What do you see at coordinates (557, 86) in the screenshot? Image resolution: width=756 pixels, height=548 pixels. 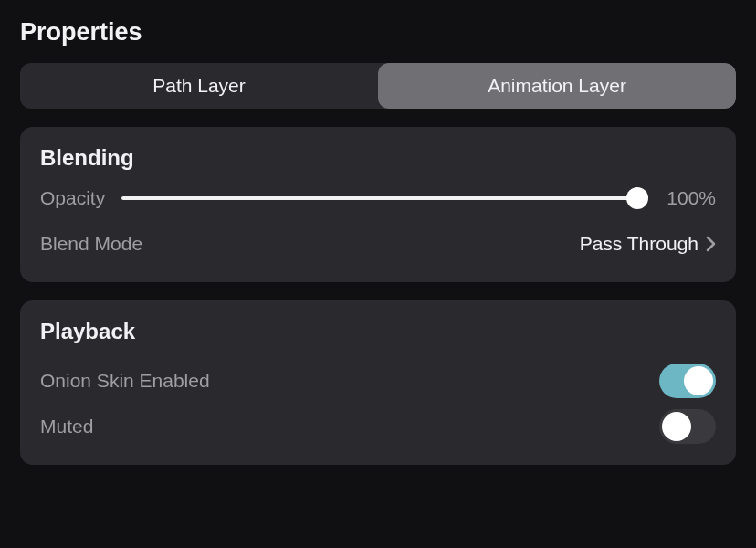 I see `tab-label: Animation Layer` at bounding box center [557, 86].